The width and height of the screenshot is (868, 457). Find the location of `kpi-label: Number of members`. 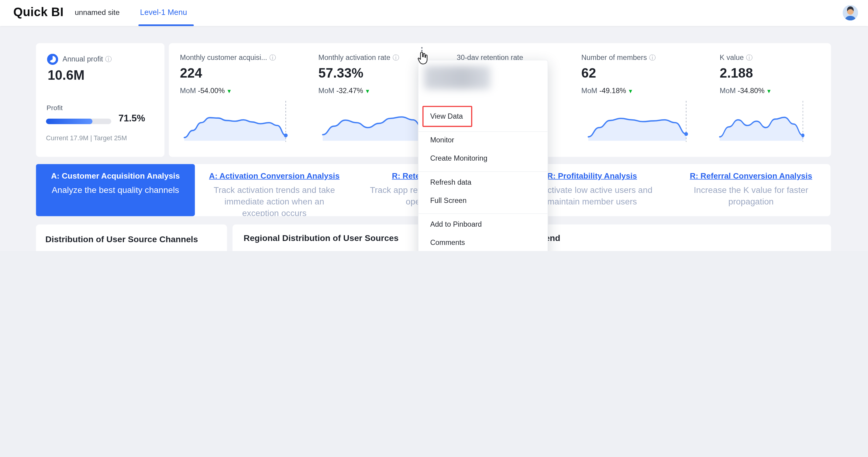

kpi-label: Number of members is located at coordinates (614, 57).